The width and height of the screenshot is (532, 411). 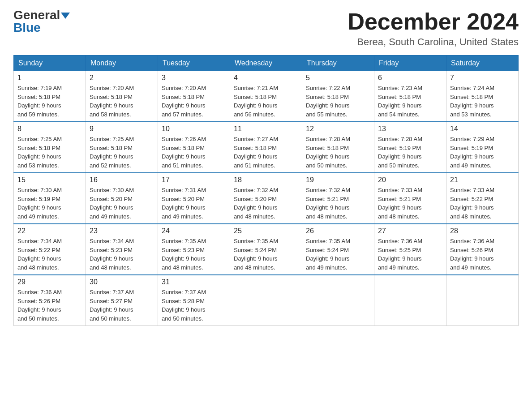 I want to click on day-info: Sunrise: 7:19 AM Sunset: 5:18 PM Dayligh…, so click(x=50, y=101).